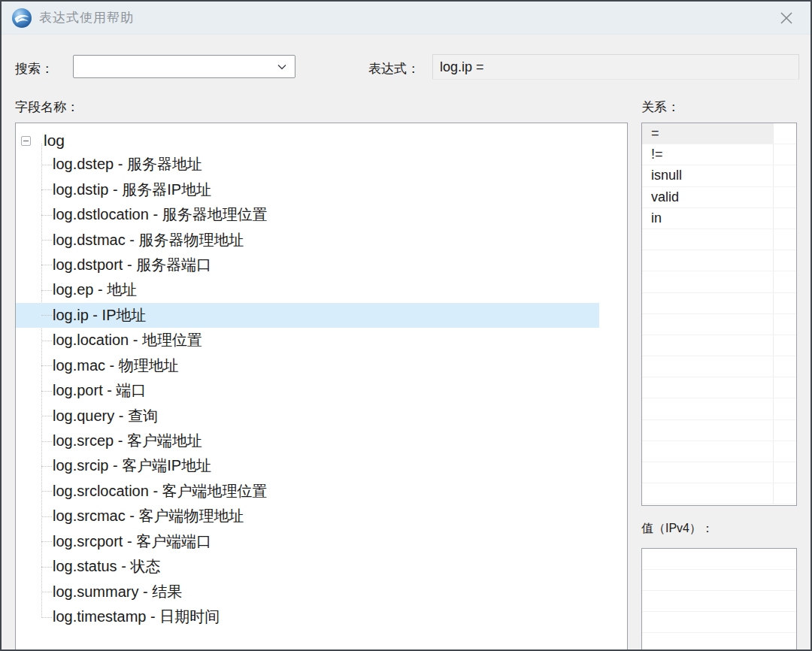  Describe the element at coordinates (322, 591) in the screenshot. I see `tree-item: log.summary - 结果` at that location.